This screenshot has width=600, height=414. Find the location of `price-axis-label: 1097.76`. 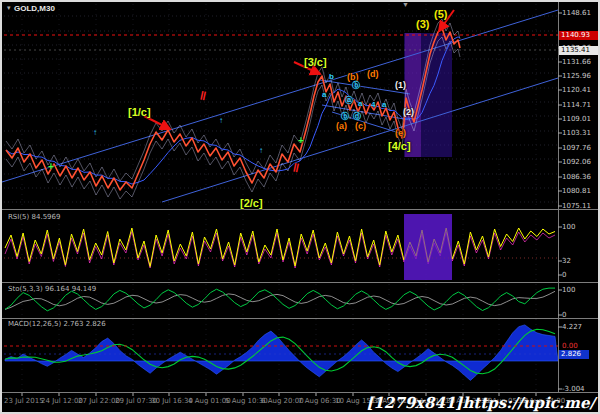

price-axis-label: 1097.76 is located at coordinates (576, 148).